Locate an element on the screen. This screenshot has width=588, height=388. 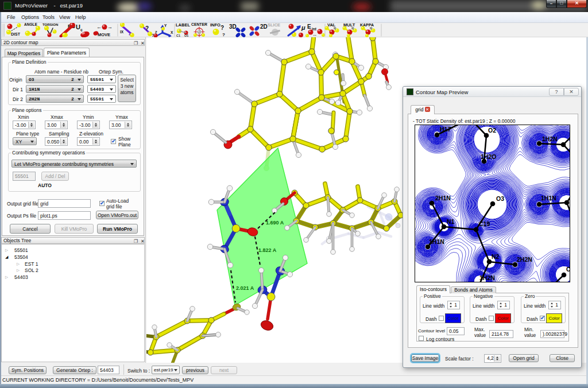
svg-text: H17 is located at coordinates (446, 129).